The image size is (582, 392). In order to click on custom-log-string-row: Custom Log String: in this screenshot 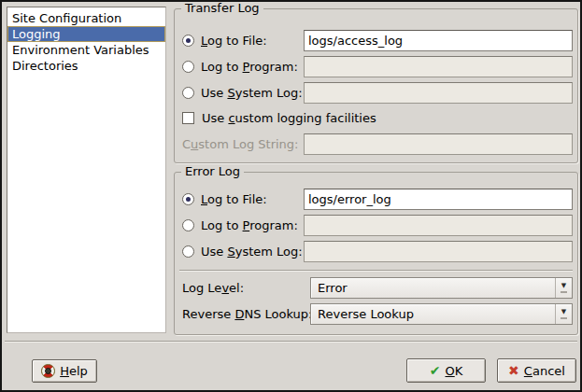, I will do `click(377, 144)`.